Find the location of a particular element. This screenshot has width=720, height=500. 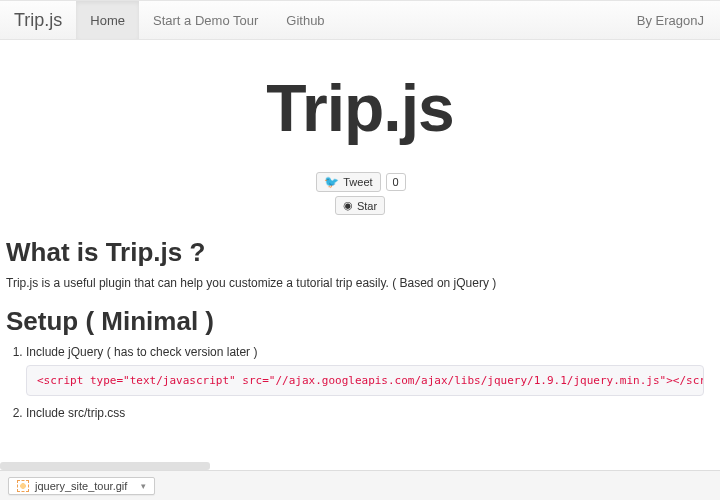

list-item: Include jQuery ( has to check version la… is located at coordinates (370, 370).